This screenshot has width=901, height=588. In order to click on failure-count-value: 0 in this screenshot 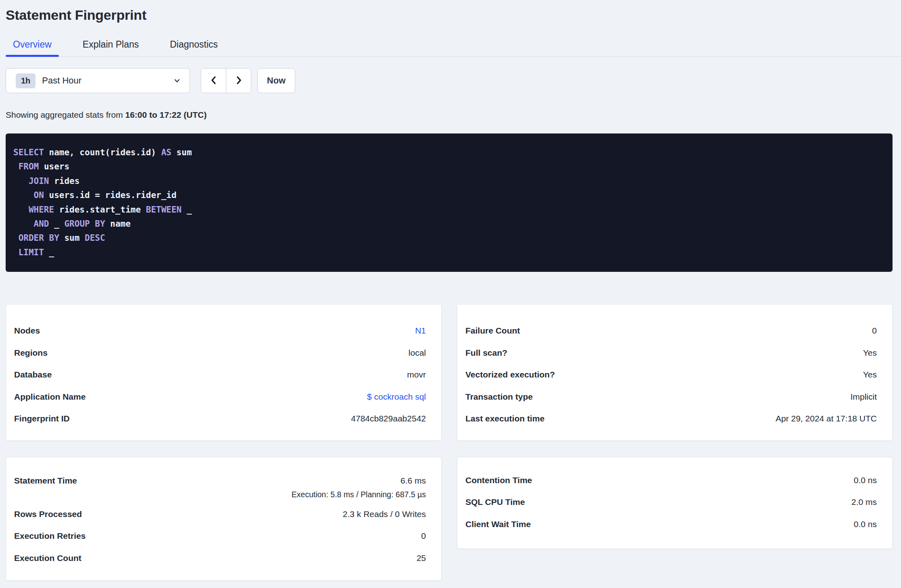, I will do `click(874, 331)`.